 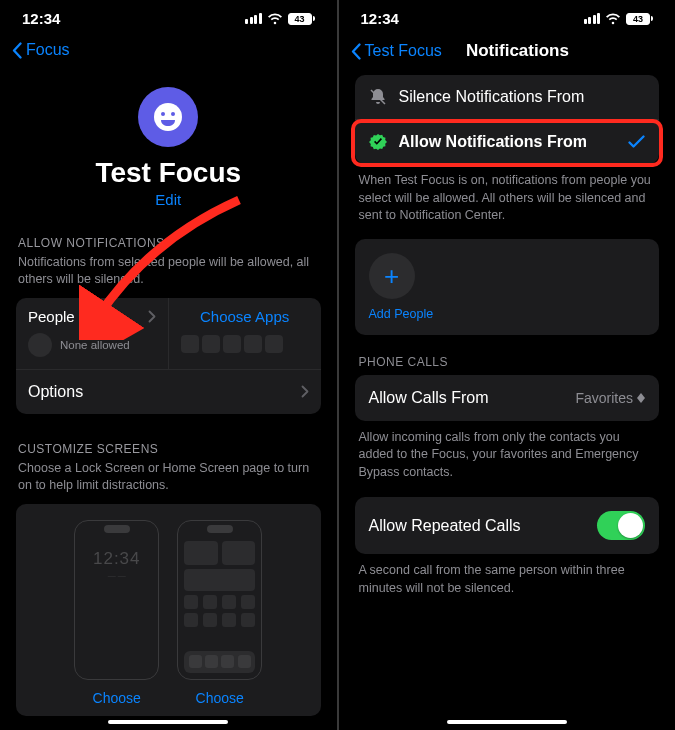 What do you see at coordinates (392, 276) in the screenshot?
I see `add-people-button: +` at bounding box center [392, 276].